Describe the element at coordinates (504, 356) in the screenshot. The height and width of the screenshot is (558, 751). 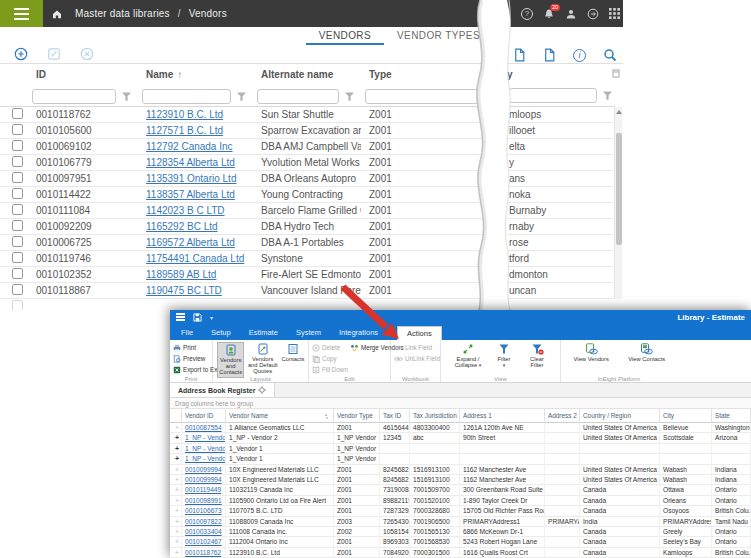
I see `filter-button: Filter▾` at that location.